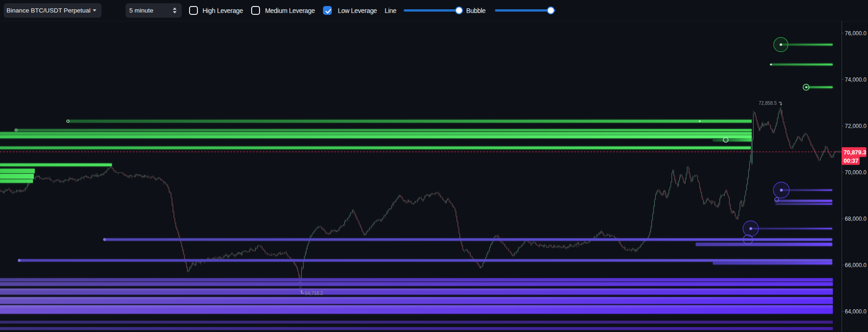 The image size is (868, 332). What do you see at coordinates (851, 161) in the screenshot?
I see `svg-text: 00:37` at bounding box center [851, 161].